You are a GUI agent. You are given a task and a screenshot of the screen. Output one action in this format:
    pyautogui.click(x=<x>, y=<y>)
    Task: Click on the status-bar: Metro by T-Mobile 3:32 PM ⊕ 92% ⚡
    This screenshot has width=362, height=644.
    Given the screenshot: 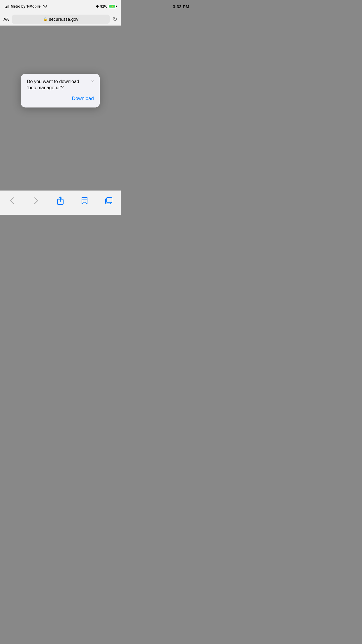 What is the action you would take?
    pyautogui.click(x=60, y=6)
    